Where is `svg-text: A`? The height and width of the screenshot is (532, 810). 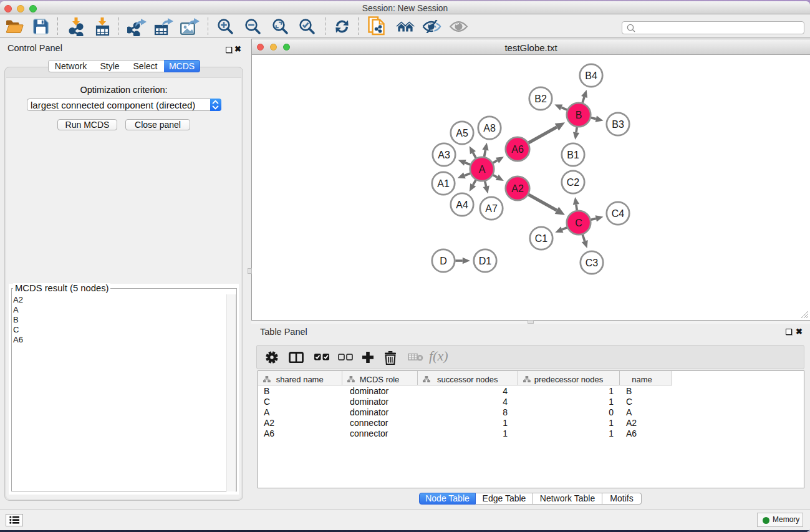
svg-text: A is located at coordinates (483, 170).